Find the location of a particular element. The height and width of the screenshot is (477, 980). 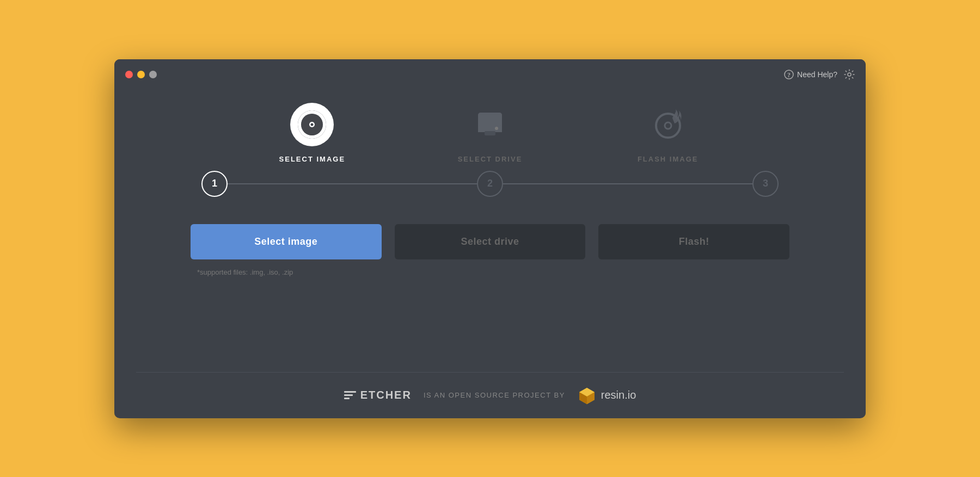

minimize-button is located at coordinates (141, 75).